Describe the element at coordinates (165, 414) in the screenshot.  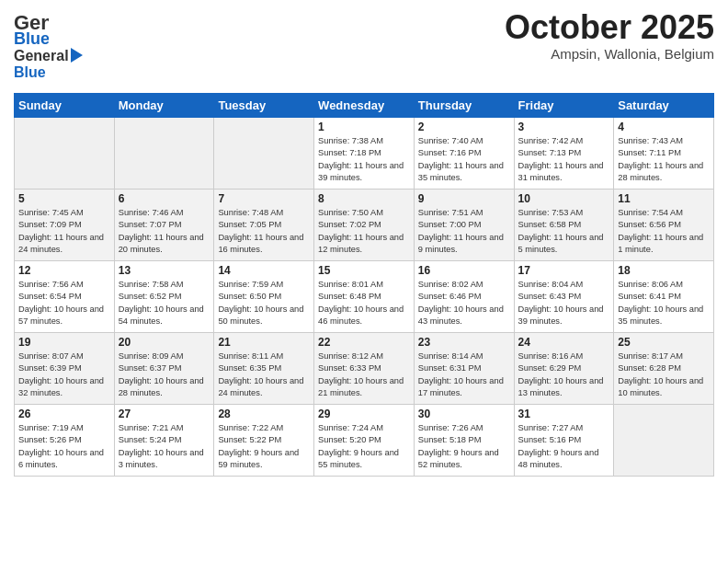
I see `day-number: 27` at that location.